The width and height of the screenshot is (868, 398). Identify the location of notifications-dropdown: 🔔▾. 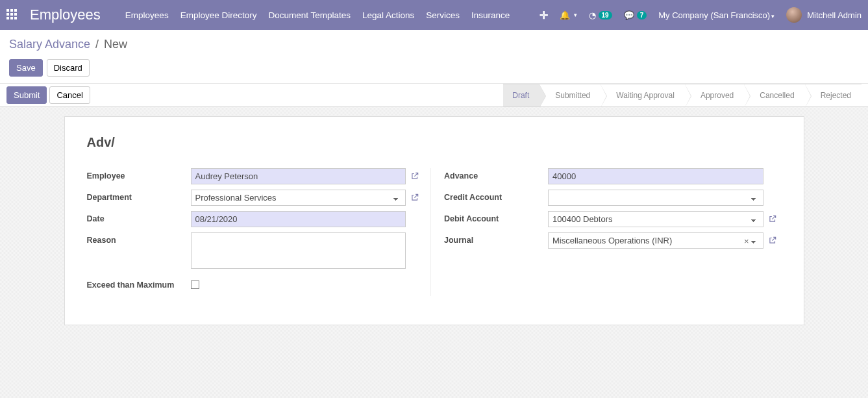
(569, 16).